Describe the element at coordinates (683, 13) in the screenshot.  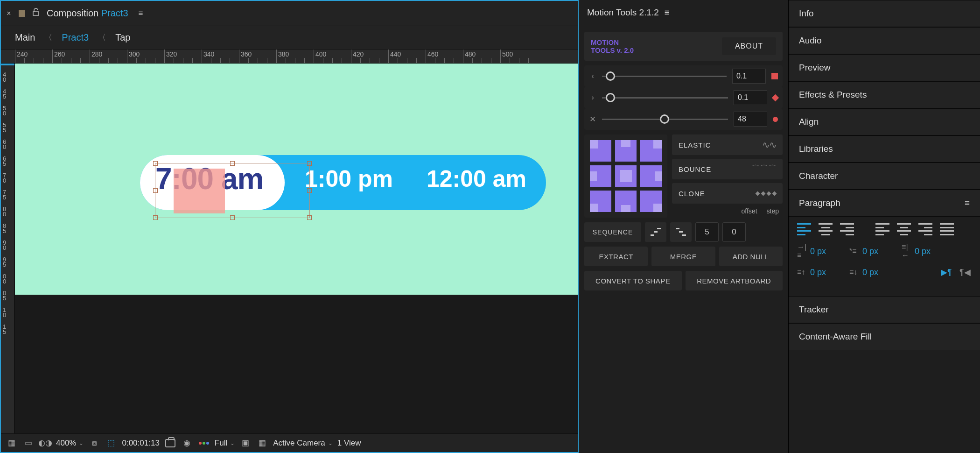
I see `motion-tools-header: Motion Tools 2.1.2 ≡` at that location.